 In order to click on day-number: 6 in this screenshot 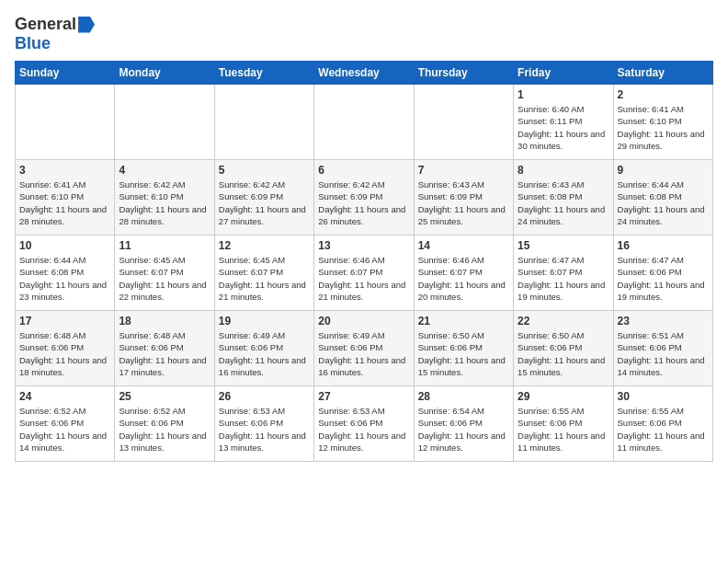, I will do `click(364, 170)`.